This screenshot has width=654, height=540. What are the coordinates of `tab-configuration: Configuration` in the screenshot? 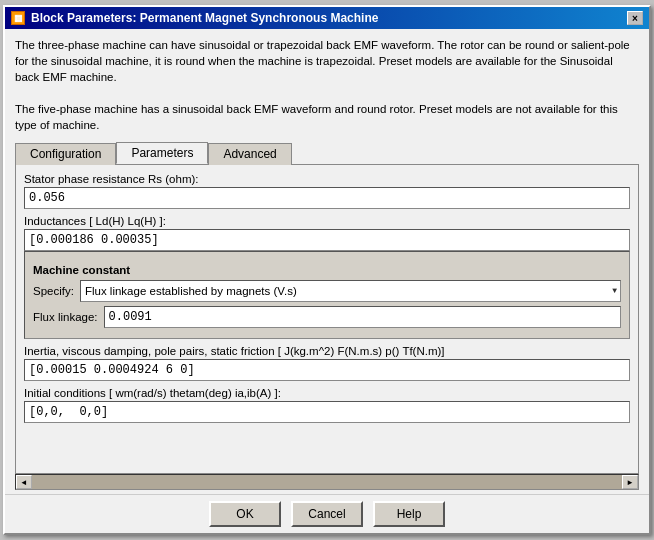 It's located at (66, 154).